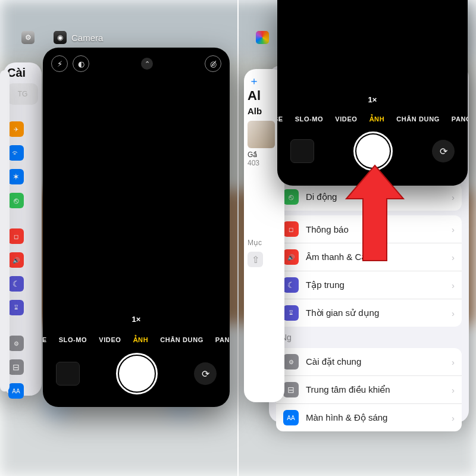  Describe the element at coordinates (16, 260) in the screenshot. I see `settings-sidebar-chip-5: 🔊` at that location.